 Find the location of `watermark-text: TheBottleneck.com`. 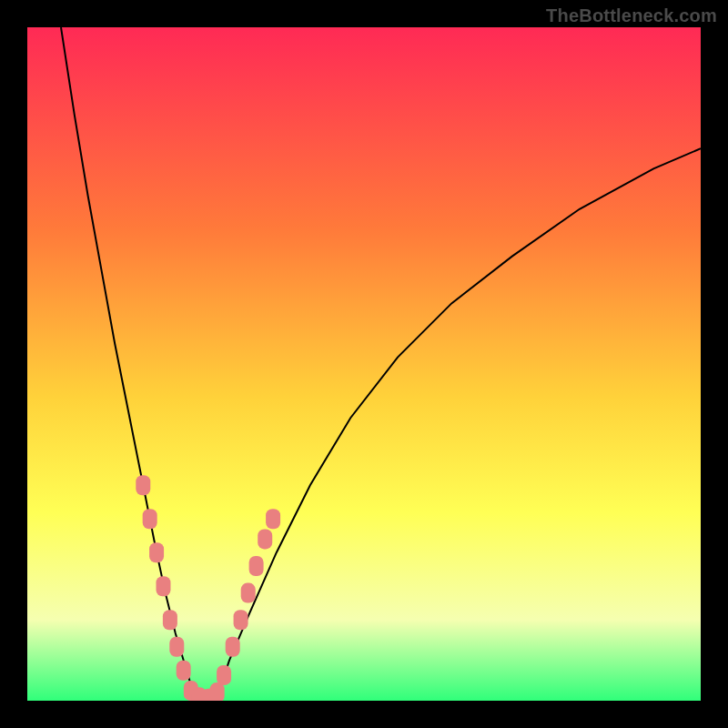

watermark-text: TheBottleneck.com is located at coordinates (632, 16).